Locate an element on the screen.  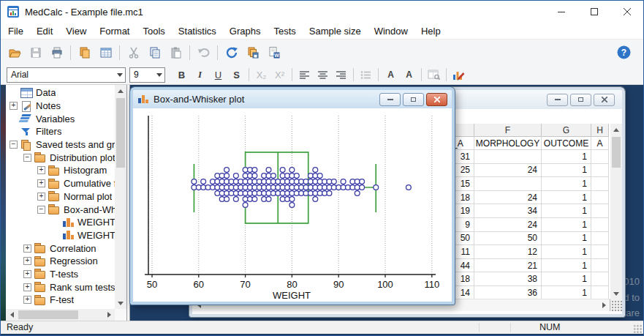
scrollbar-thumb is located at coordinates (616, 152).